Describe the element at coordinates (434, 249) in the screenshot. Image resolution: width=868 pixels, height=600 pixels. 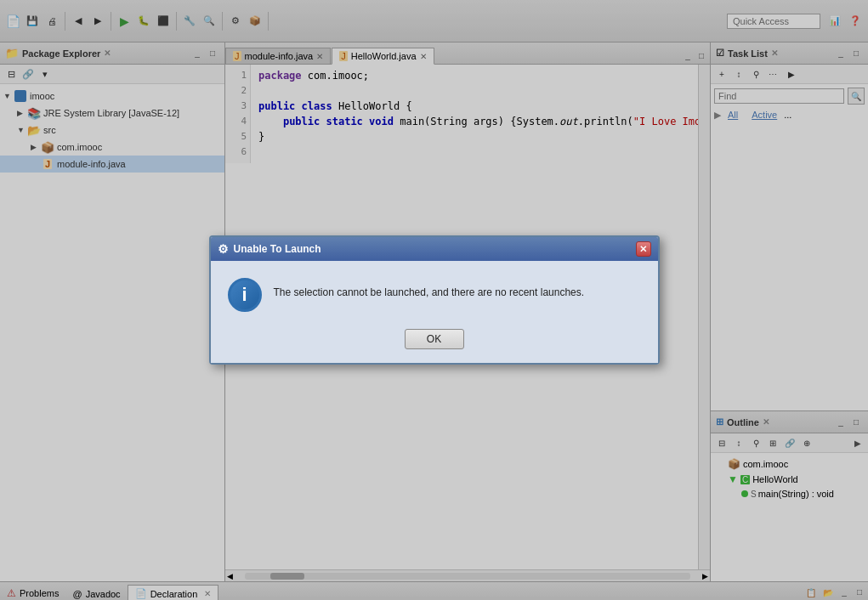
I see `dialog-title-bar: ⚙ Unable To Launch ✕` at that location.